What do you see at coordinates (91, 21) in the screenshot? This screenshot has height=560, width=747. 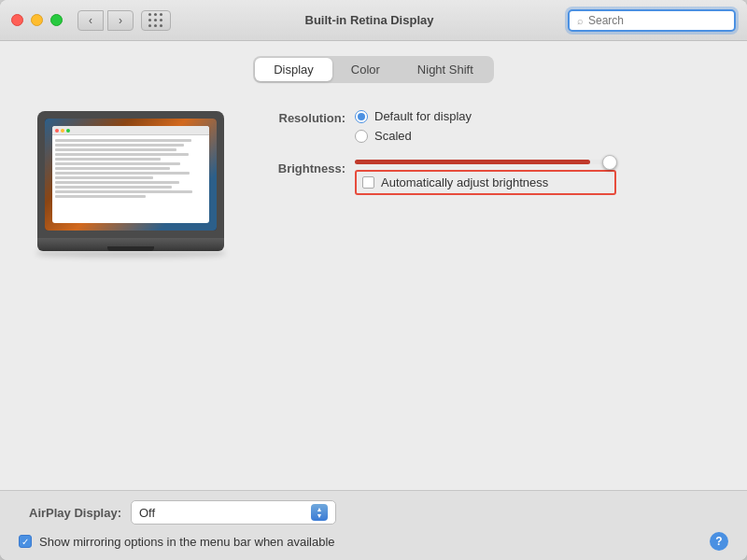 I see `back-button: ‹` at bounding box center [91, 21].